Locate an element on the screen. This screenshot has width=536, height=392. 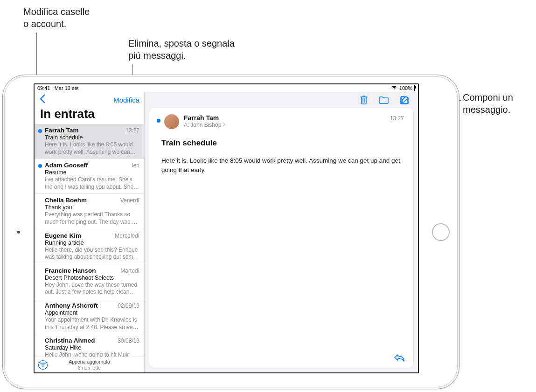
trash-button is located at coordinates (364, 100).